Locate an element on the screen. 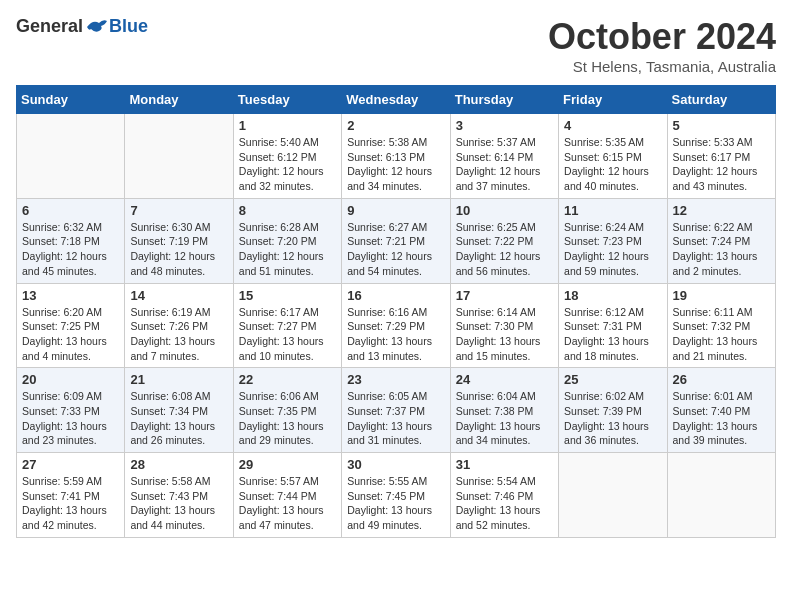  calendar-cell: 3Sunrise: 5:37 AM Sunset: 6:14 PM Daylig… is located at coordinates (504, 156).